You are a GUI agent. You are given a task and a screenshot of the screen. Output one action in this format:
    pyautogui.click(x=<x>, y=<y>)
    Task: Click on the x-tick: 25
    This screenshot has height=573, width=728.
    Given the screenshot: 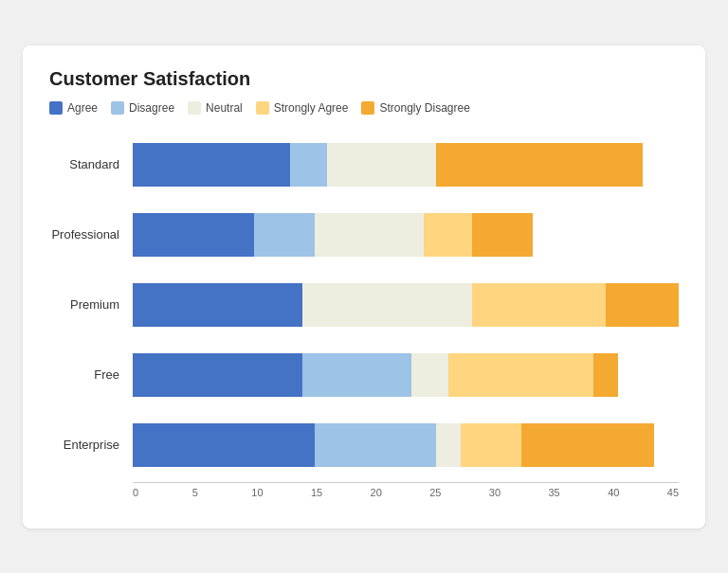 What is the action you would take?
    pyautogui.click(x=459, y=492)
    